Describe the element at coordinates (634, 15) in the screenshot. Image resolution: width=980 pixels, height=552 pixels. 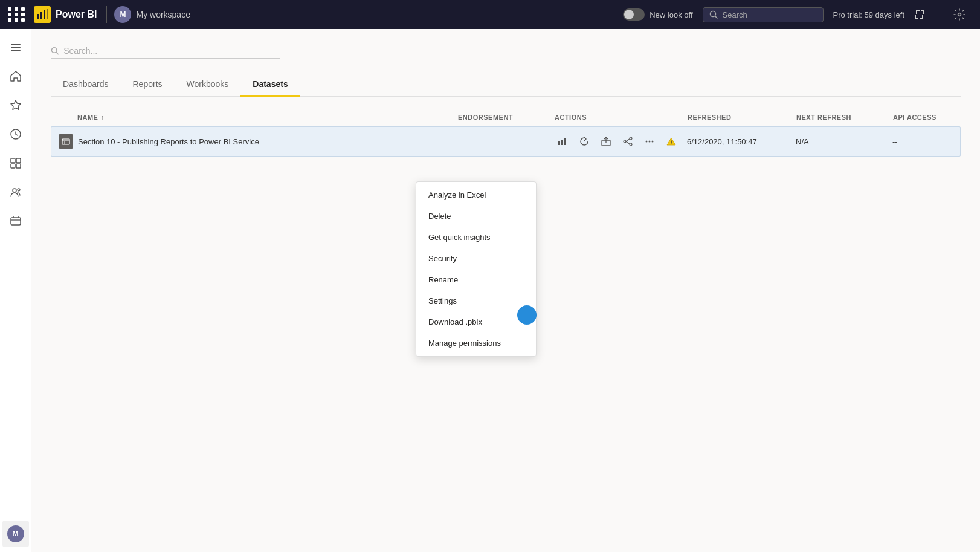
I see `toggle-switch` at that location.